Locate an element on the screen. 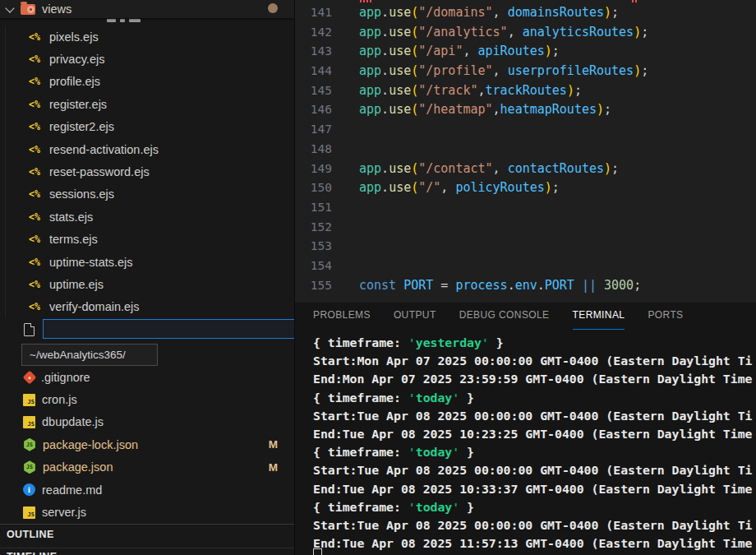 This screenshot has width=756, height=555. code-line: 145app.use("/track",trackRoutes); is located at coordinates (526, 91).